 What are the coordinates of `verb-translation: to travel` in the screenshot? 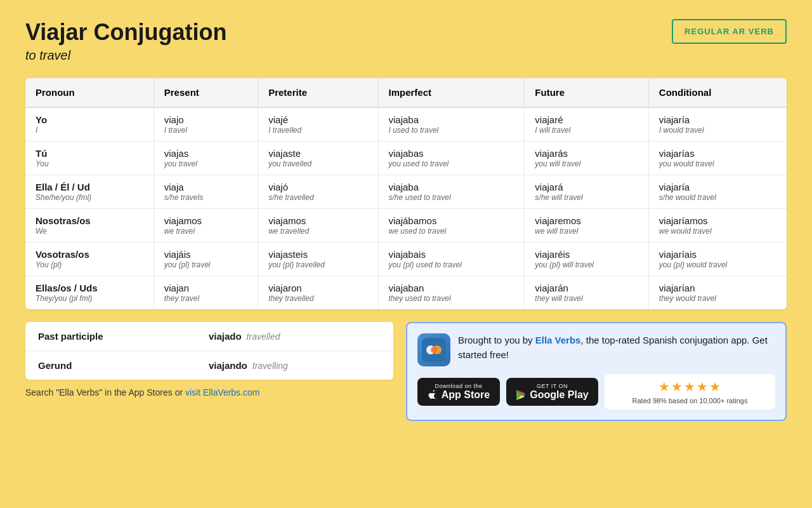 It's located at (126, 56).